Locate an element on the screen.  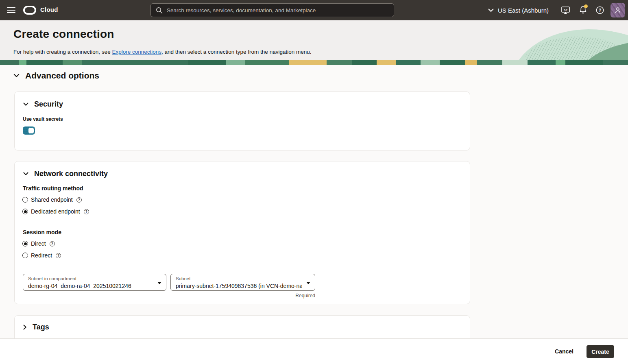
help-text-suffix: , and then select a connection type from… is located at coordinates (236, 52).